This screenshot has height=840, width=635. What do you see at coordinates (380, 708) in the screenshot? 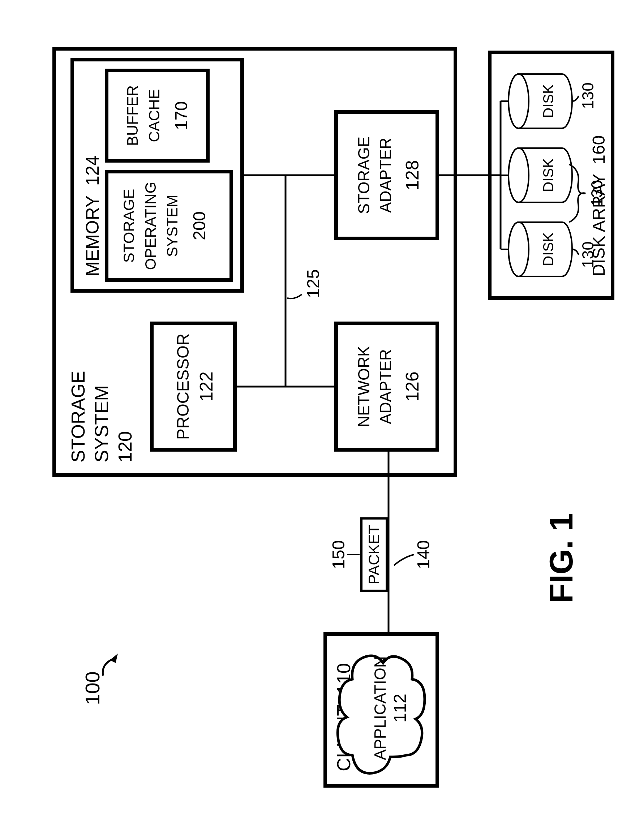
I see `application-label: APPLICATION` at bounding box center [380, 708].